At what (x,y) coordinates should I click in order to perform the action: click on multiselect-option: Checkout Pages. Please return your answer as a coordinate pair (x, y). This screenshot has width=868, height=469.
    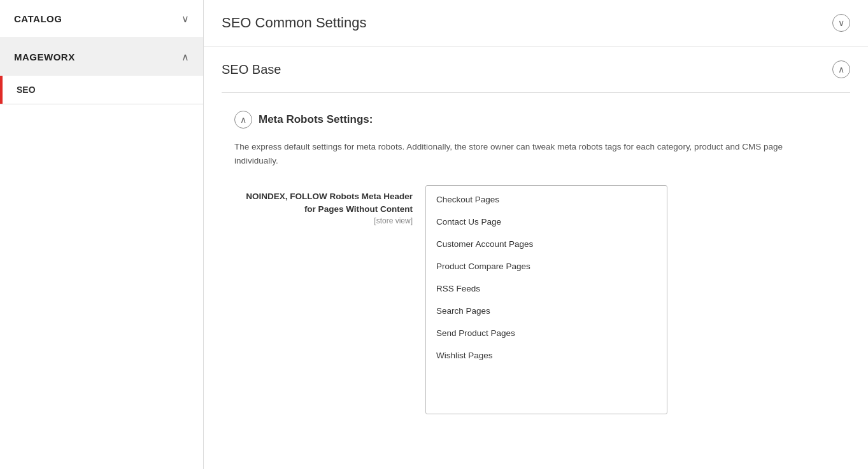
    Looking at the image, I should click on (546, 200).